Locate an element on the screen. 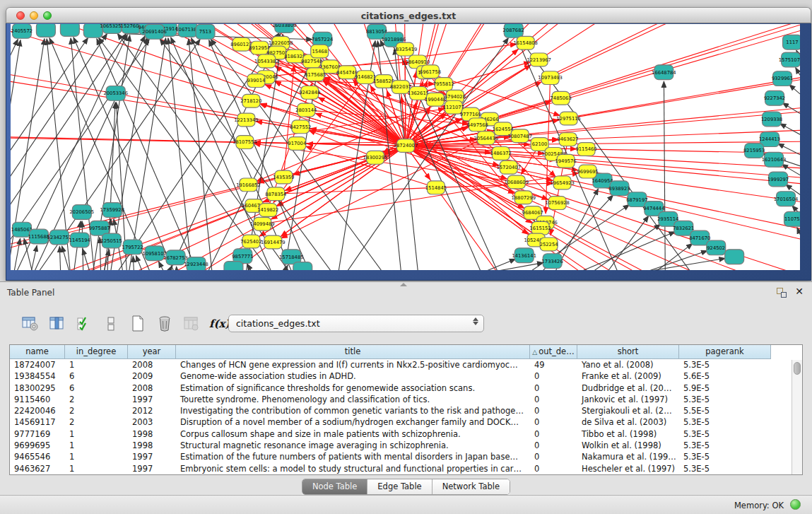 The image size is (812, 514). network-node: 2718120 is located at coordinates (251, 100).